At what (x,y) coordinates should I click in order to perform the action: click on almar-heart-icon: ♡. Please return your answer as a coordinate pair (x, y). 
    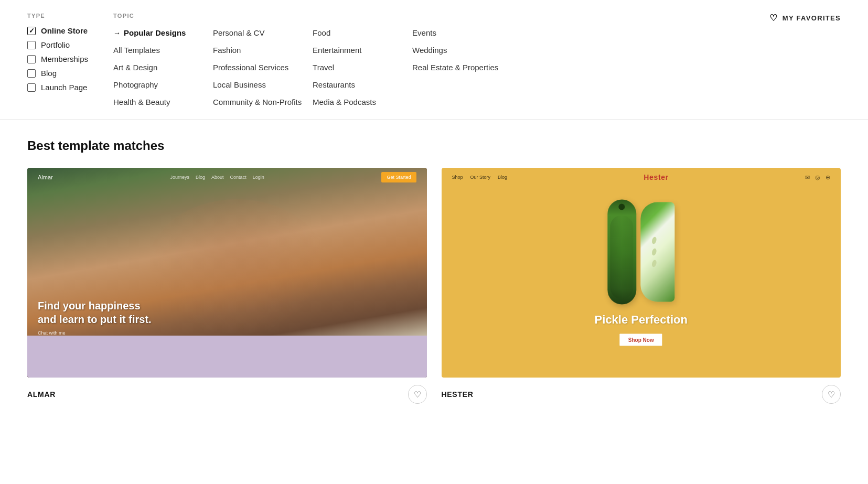
    Looking at the image, I should click on (417, 394).